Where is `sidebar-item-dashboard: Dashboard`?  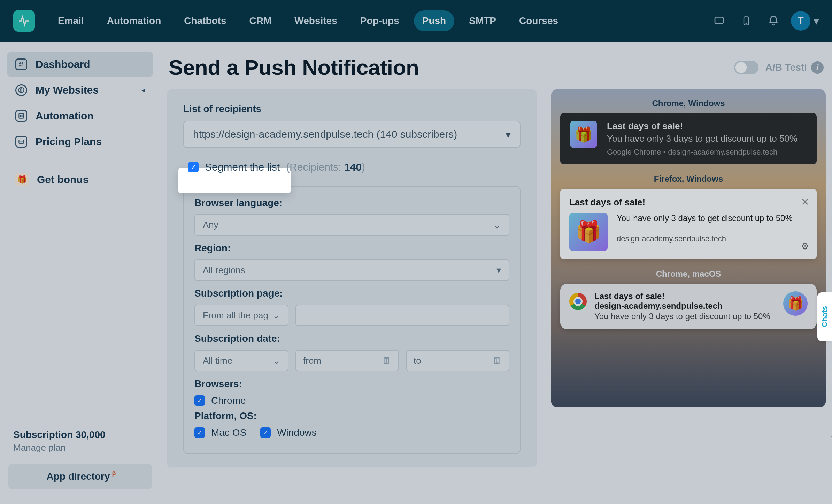
sidebar-item-dashboard: Dashboard is located at coordinates (80, 64).